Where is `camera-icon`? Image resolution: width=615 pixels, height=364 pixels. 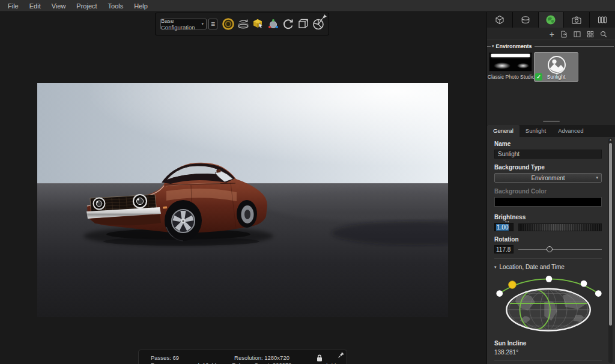
camera-icon is located at coordinates (577, 20).